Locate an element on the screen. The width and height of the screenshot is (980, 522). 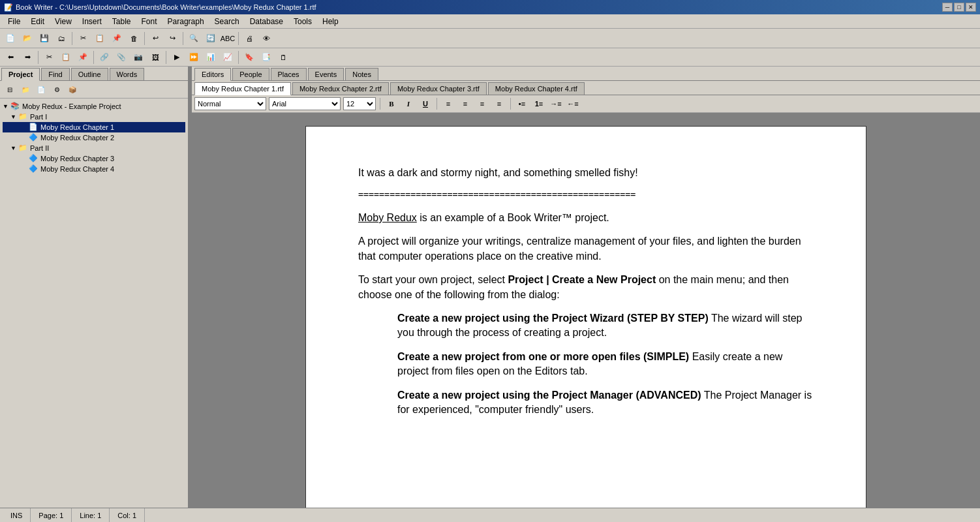
tb2-btn9: 🖼 is located at coordinates (155, 57).